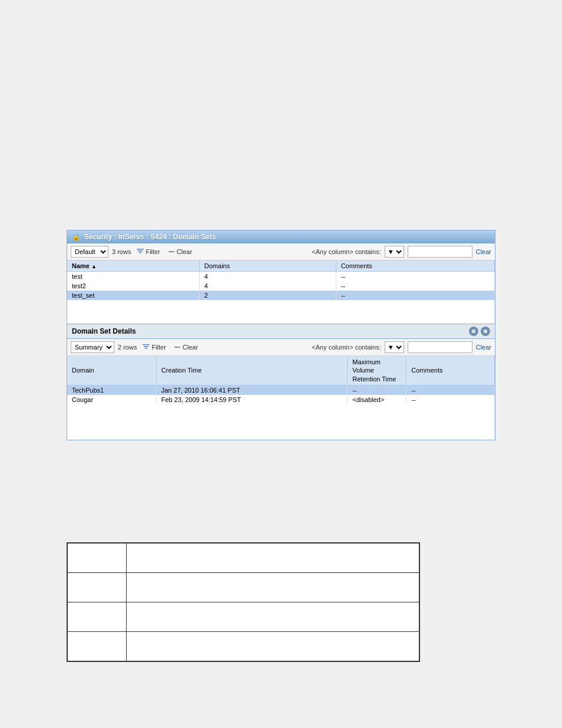  I want to click on details-filter-icon, so click(146, 347).